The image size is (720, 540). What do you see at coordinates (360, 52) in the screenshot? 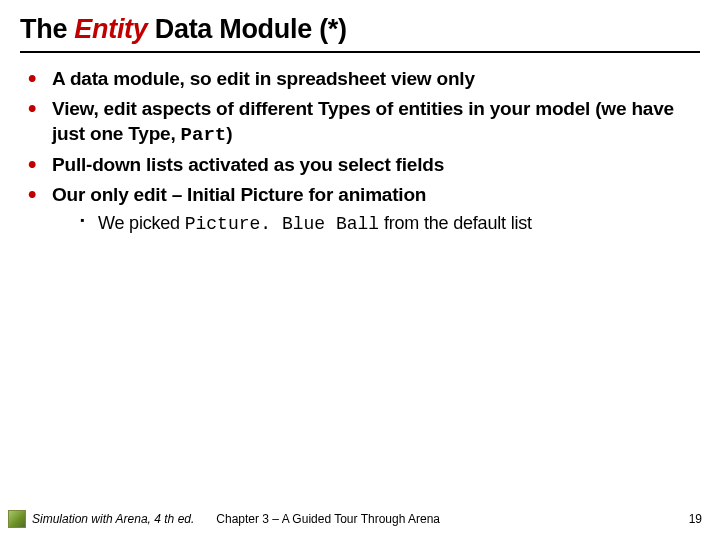
I see `title-rule` at bounding box center [360, 52].